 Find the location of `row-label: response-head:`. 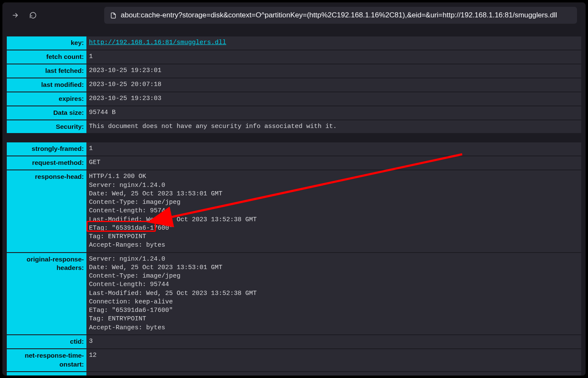

row-label: response-head: is located at coordinates (47, 211).